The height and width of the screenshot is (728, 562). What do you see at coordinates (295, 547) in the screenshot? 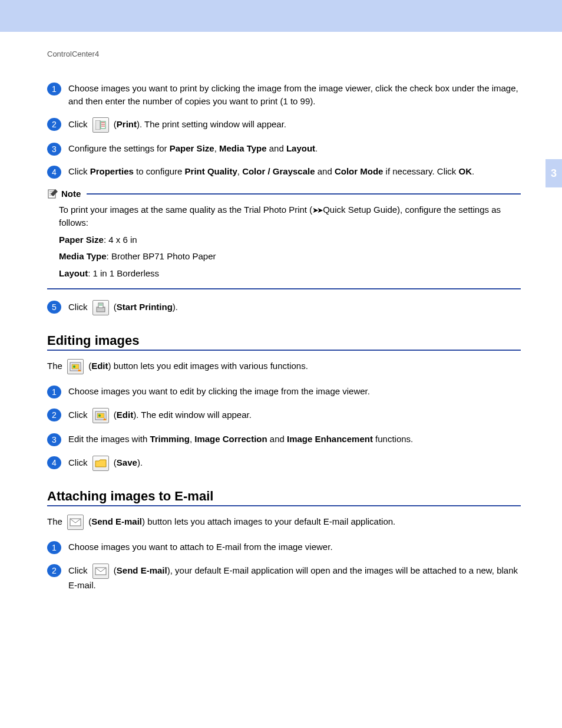
I see `step-text: Choose images you want to attach to E-ma…` at bounding box center [295, 547].